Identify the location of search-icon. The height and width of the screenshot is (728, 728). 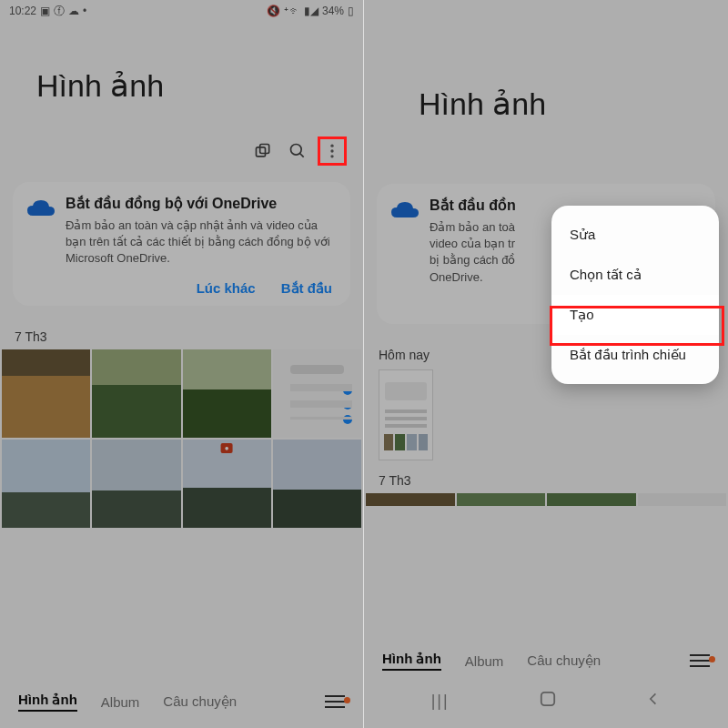
(298, 151).